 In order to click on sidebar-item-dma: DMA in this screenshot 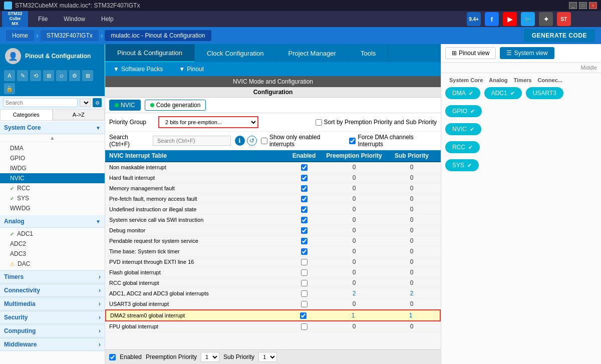, I will do `click(52, 148)`.